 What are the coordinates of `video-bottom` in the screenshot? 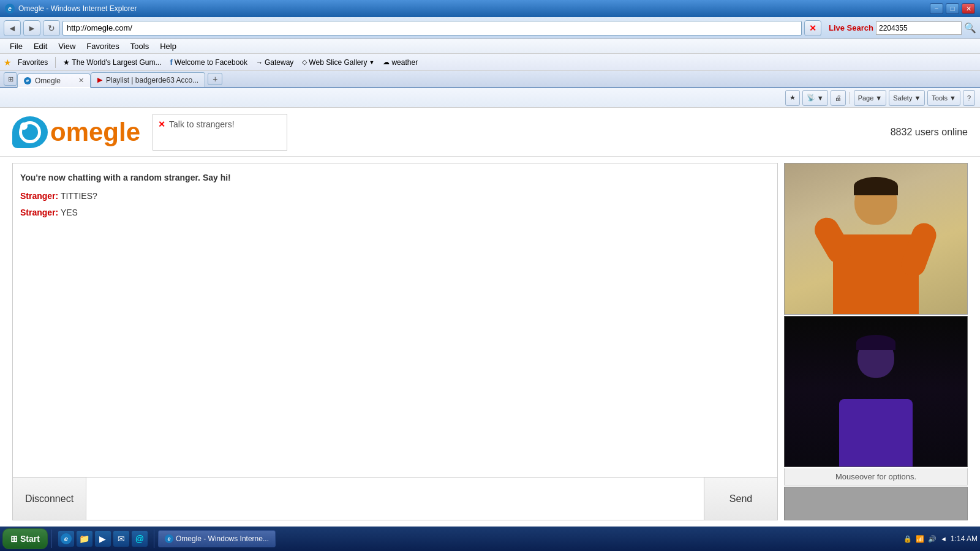 It's located at (876, 392).